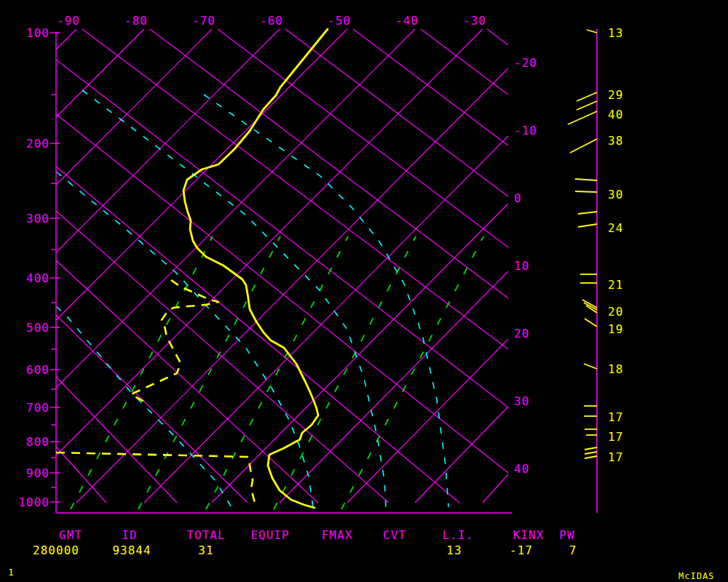  I want to click on svg-text: L.I., so click(459, 535).